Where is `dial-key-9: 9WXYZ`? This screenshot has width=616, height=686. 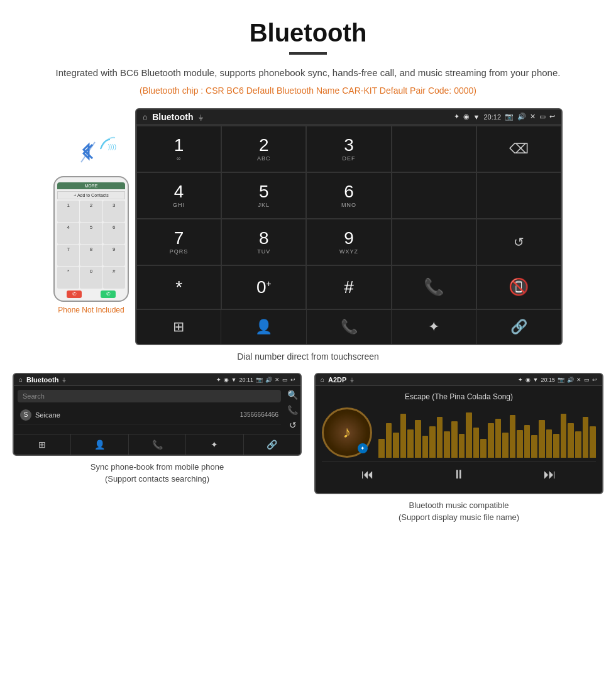 dial-key-9: 9WXYZ is located at coordinates (348, 242).